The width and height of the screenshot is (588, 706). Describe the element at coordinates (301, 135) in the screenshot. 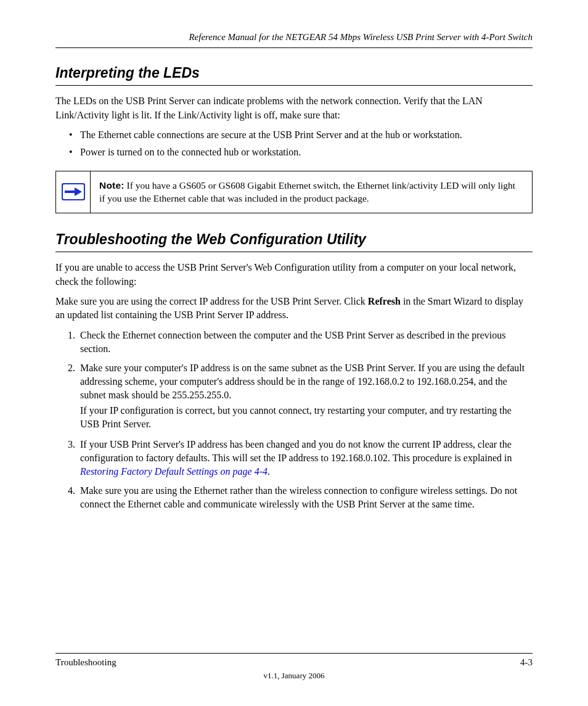

I see `list-item: The Ethernet cable connections are secur…` at that location.